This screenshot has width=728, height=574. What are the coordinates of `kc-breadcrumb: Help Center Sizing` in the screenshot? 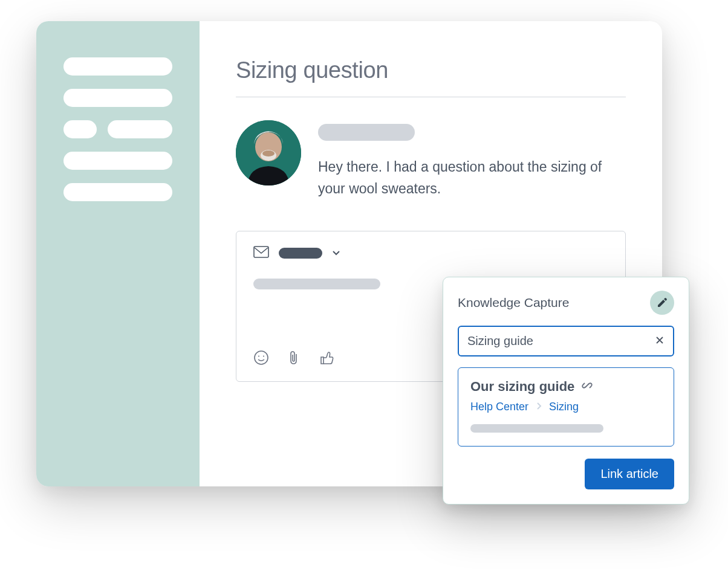 It's located at (566, 407).